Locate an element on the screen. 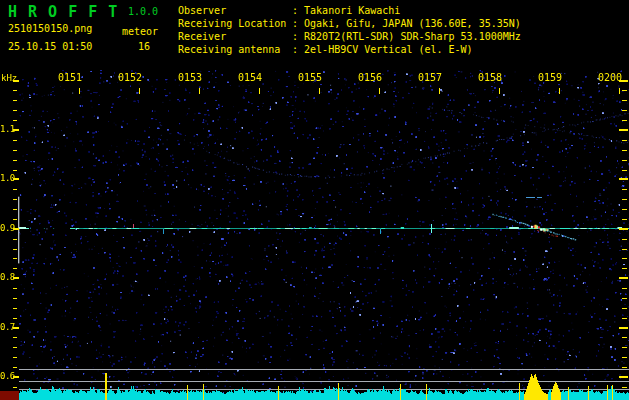 The height and width of the screenshot is (400, 629). echo-count: 16 is located at coordinates (144, 46).